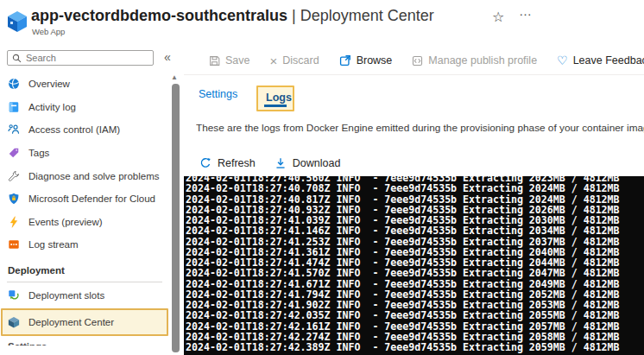  What do you see at coordinates (317, 163) in the screenshot?
I see `download-label: Download` at bounding box center [317, 163].